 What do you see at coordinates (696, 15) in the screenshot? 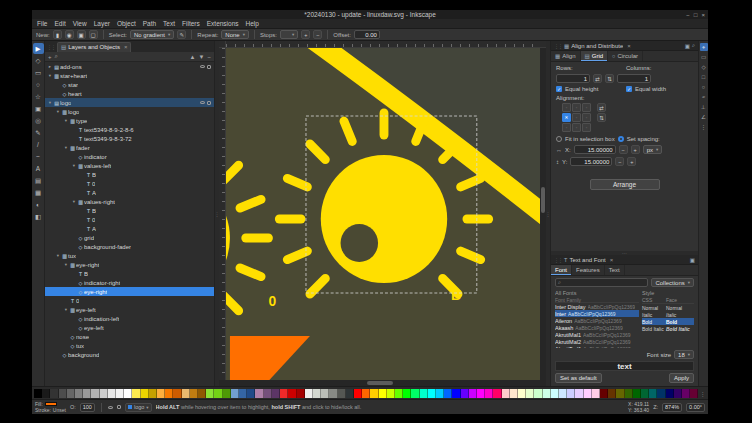
I see `maximize-icon: □` at bounding box center [696, 15].